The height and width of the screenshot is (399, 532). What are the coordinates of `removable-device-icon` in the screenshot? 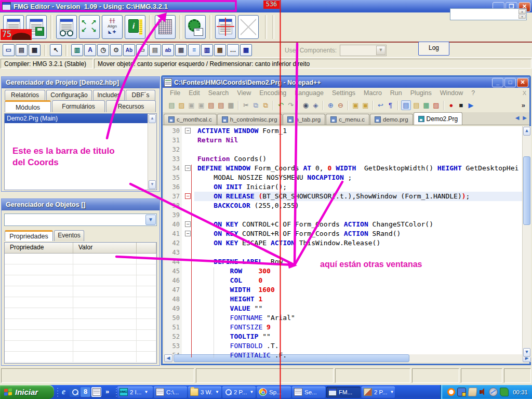 It's located at (494, 392).